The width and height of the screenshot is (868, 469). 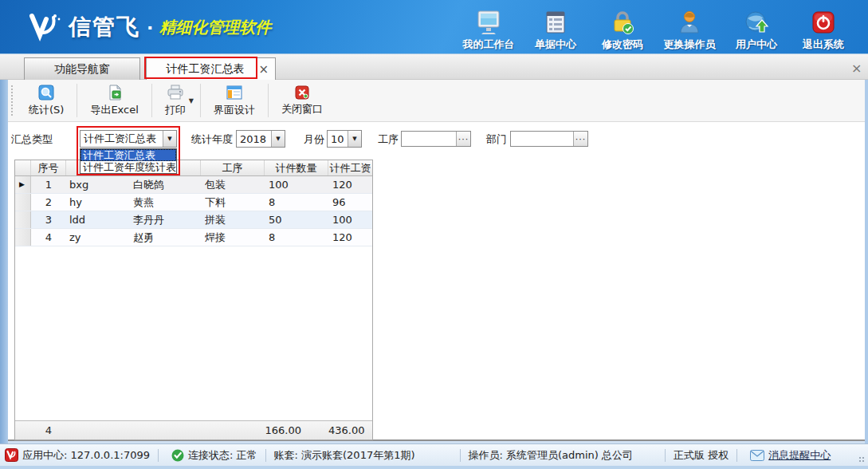 I want to click on menu-switch-operator: 更换操作员, so click(x=689, y=29).